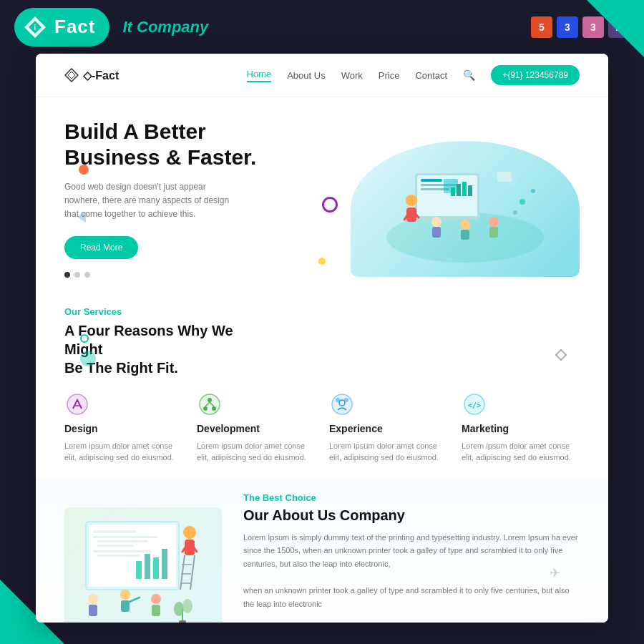 This screenshot has width=644, height=644. What do you see at coordinates (88, 358) in the screenshot?
I see `deco-teal-circle` at bounding box center [88, 358].